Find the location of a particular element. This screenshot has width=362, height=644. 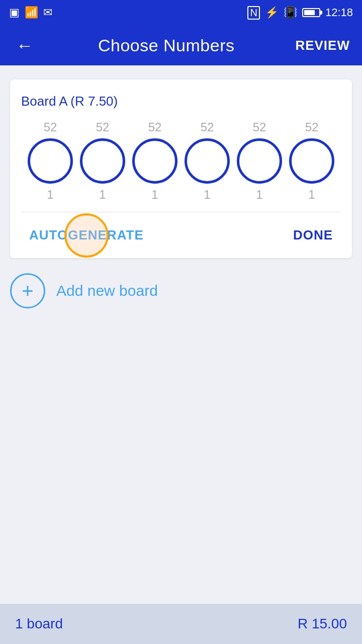

status-right-icons: N ⚡ 📳 12:18 is located at coordinates (300, 13).